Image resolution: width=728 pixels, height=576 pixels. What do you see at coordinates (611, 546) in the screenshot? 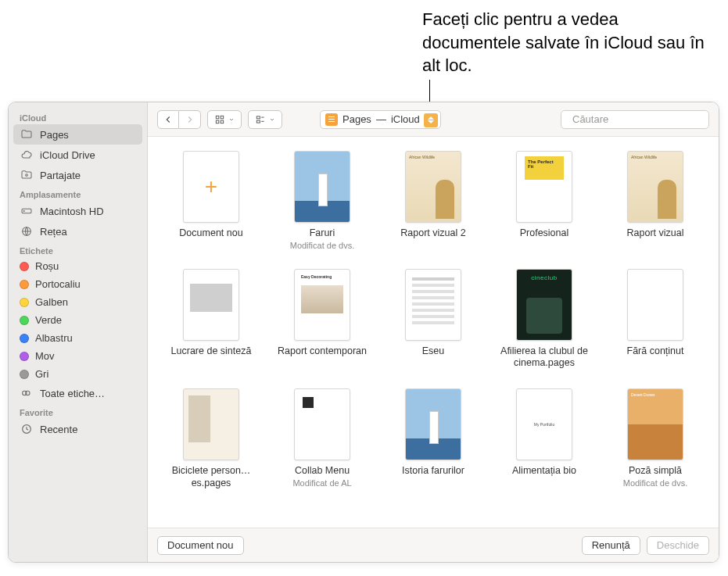
I see `cancel-button: Renunță` at bounding box center [611, 546].